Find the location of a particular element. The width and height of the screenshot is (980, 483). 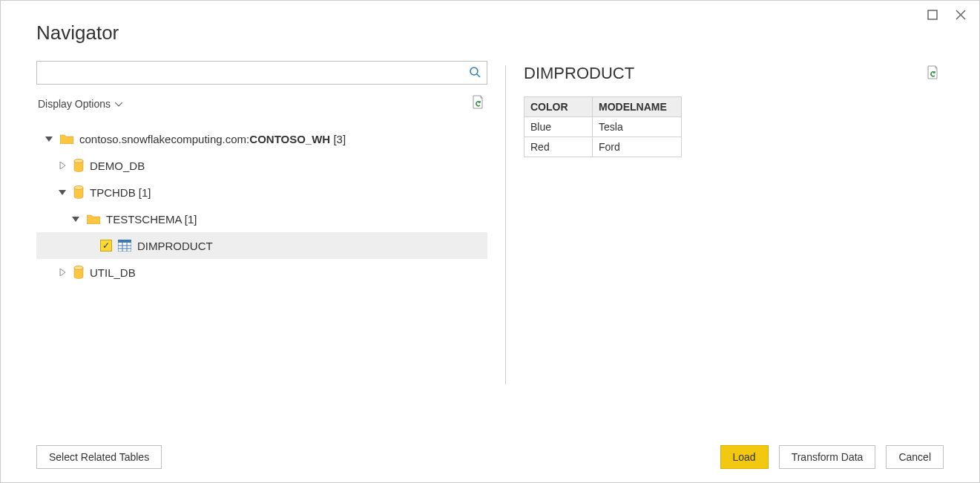

chevron-down-icon is located at coordinates (119, 105).